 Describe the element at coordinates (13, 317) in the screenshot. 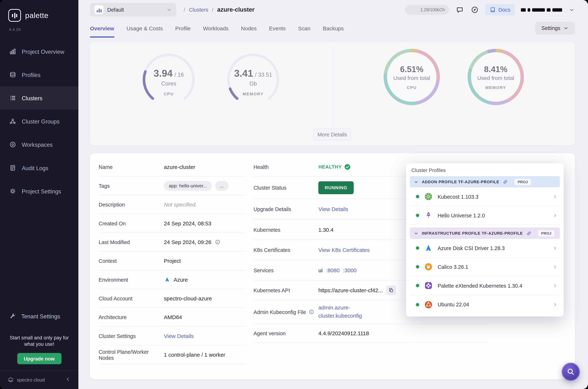

I see `tools-icon` at that location.